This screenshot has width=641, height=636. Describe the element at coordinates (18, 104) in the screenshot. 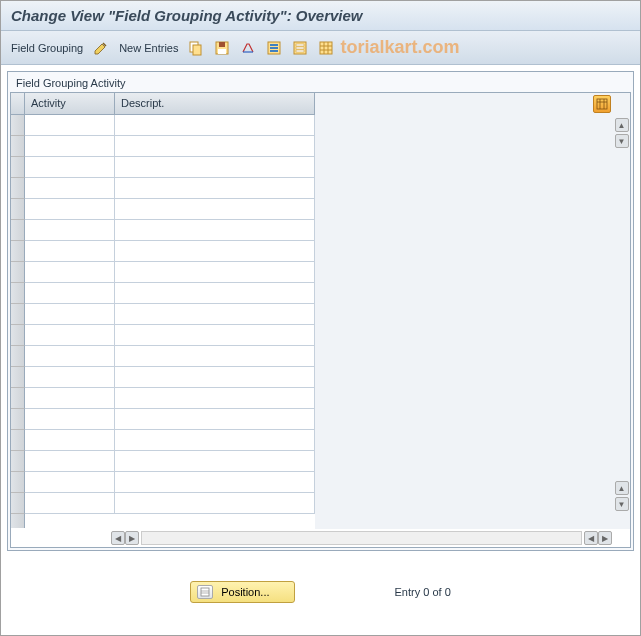

I see `select-all-rows` at that location.